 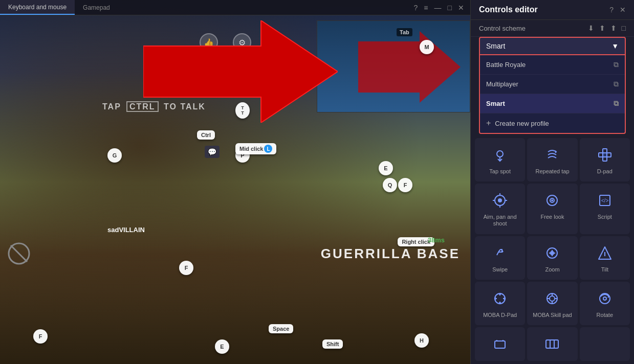 What do you see at coordinates (605, 344) in the screenshot?
I see `control-unknown3` at bounding box center [605, 344].